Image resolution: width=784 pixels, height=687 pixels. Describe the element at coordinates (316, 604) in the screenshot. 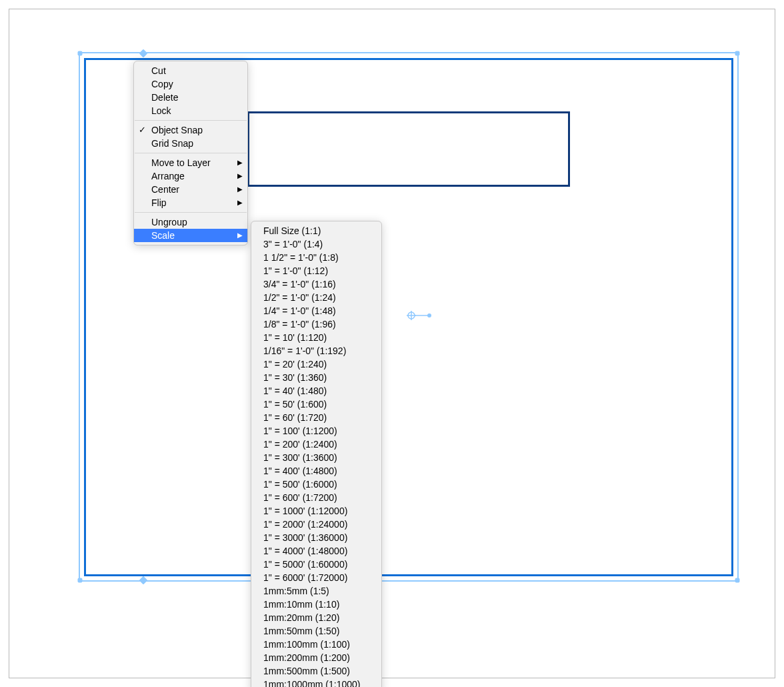

I see `scale-option: 1mm:10mm (1:10)` at that location.